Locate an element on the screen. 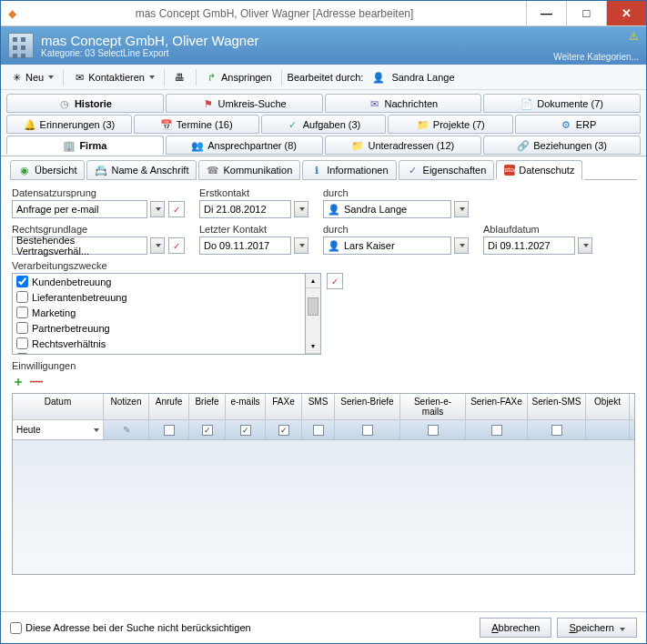 This screenshot has height=644, width=647. remove-row-button: — is located at coordinates (36, 382).